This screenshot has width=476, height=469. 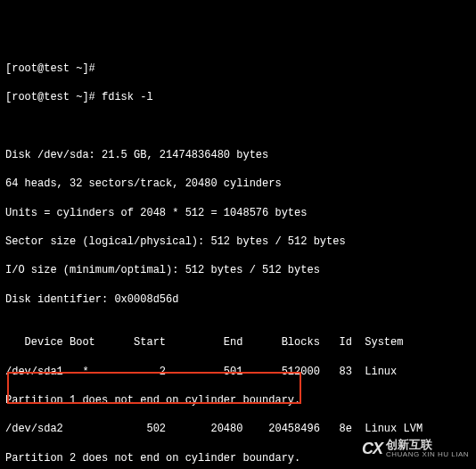 I want to click on command-line: [root@test ~]# fdisk -l, so click(x=238, y=97).